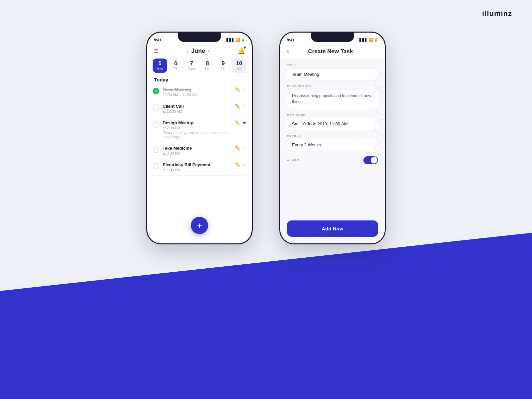 The height and width of the screenshot is (399, 532). Describe the element at coordinates (200, 225) in the screenshot. I see `add-task-fab: +` at that location.